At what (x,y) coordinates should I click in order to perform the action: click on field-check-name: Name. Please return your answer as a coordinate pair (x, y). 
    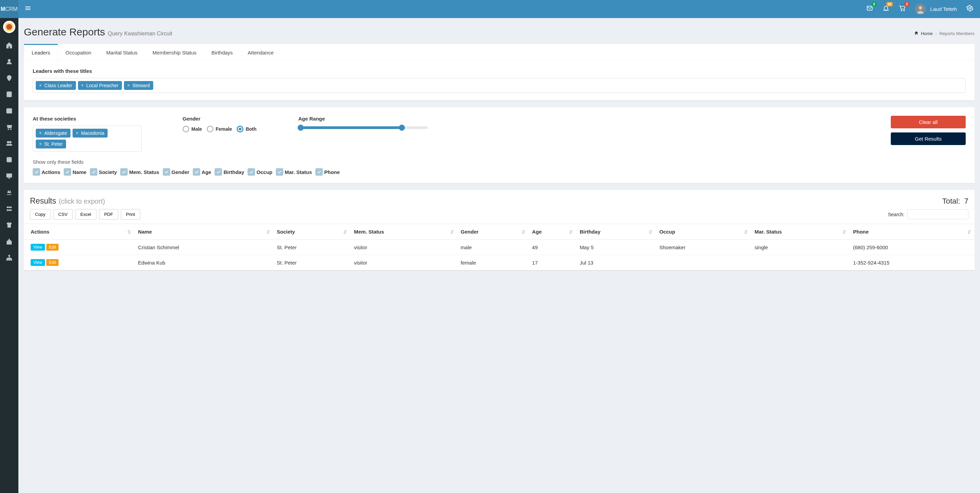
    Looking at the image, I should click on (75, 172).